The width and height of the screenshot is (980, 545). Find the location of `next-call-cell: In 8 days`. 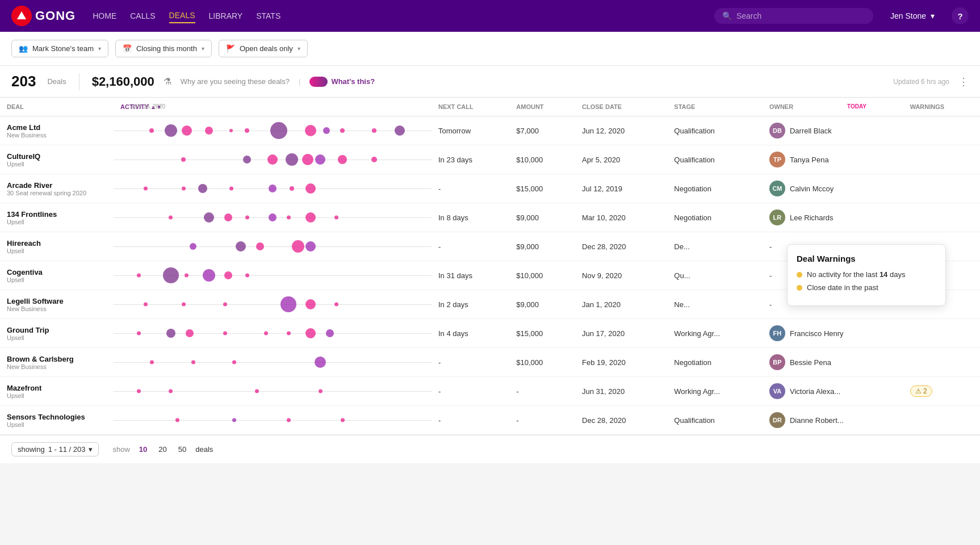

next-call-cell: In 8 days is located at coordinates (470, 218).